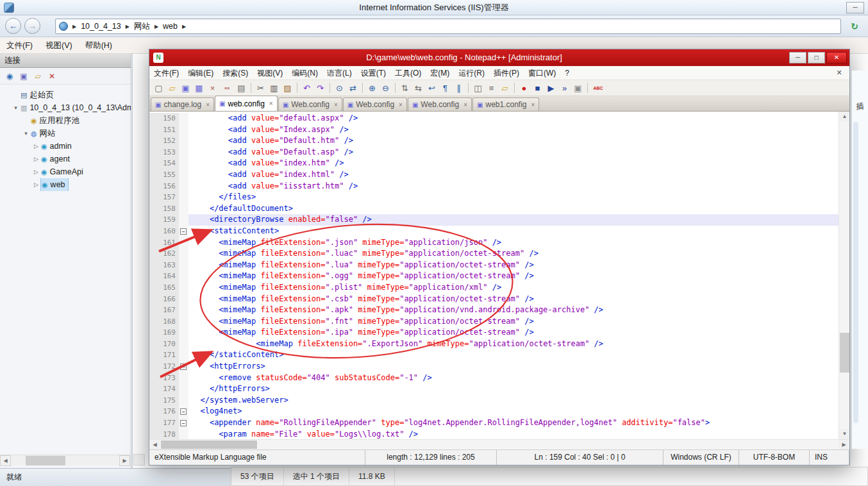 This screenshot has width=868, height=486. I want to click on npp-menu-item-11: 窗口(W), so click(542, 73).